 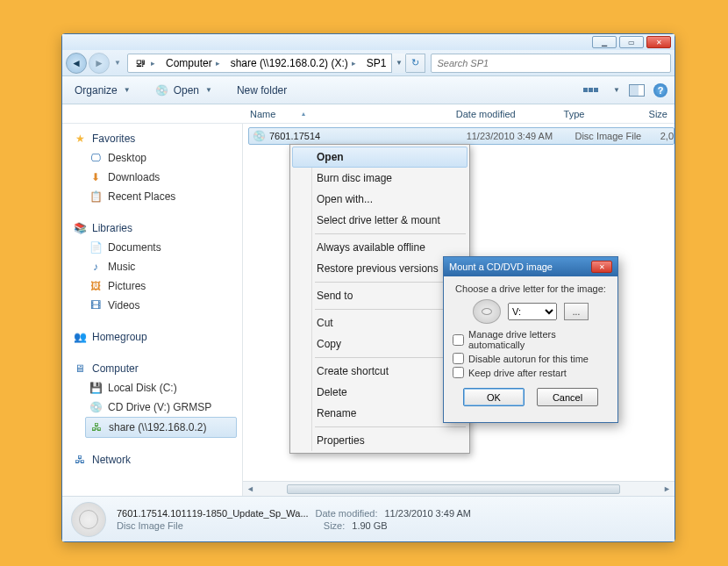 What do you see at coordinates (158, 228) in the screenshot?
I see `libraries-header: 📚Libraries` at bounding box center [158, 228].